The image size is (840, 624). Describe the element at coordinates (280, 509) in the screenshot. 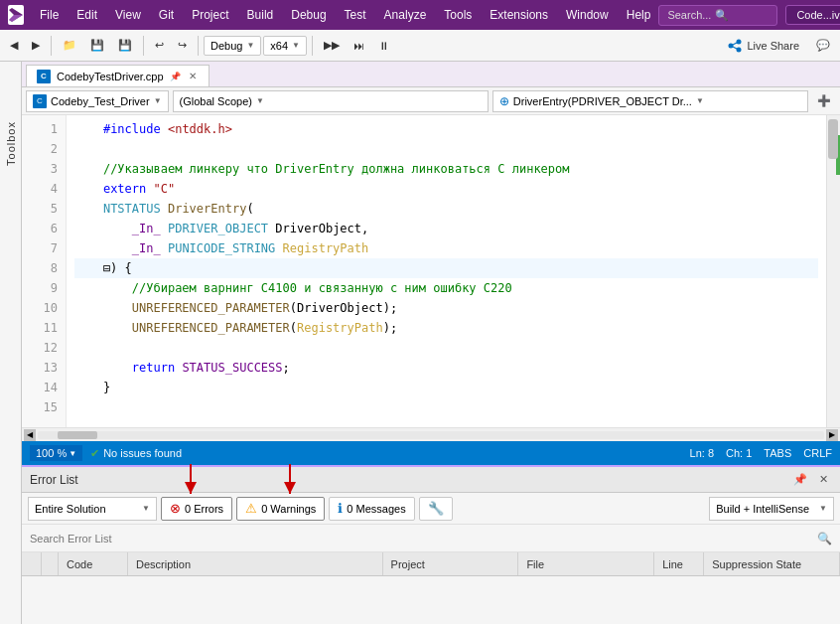

I see `warnings-button: ⚠ 0 Warnings` at that location.